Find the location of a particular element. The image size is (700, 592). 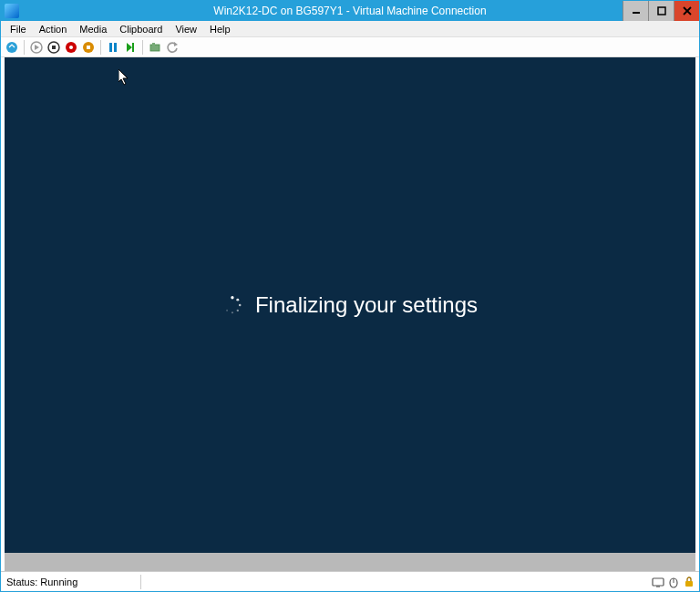

status-icons is located at coordinates (674, 582).